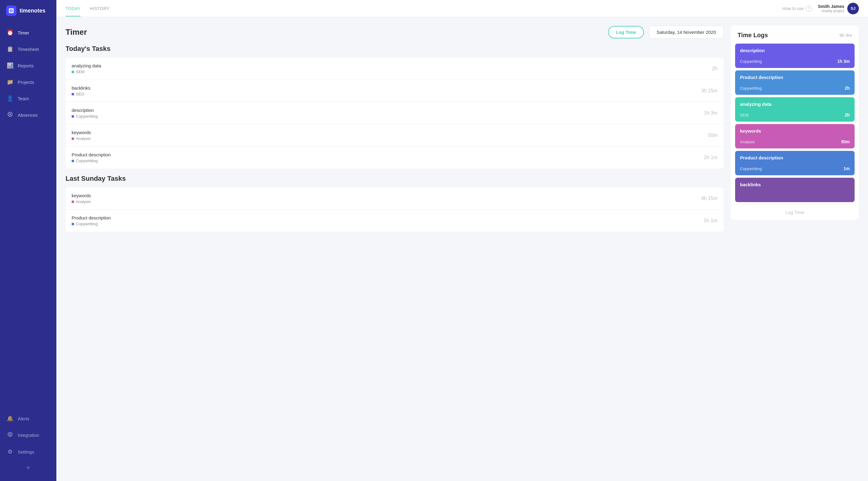  Describe the element at coordinates (666, 32) in the screenshot. I see `timer-controls: Log Time Saturday, 14 November 2020` at that location.